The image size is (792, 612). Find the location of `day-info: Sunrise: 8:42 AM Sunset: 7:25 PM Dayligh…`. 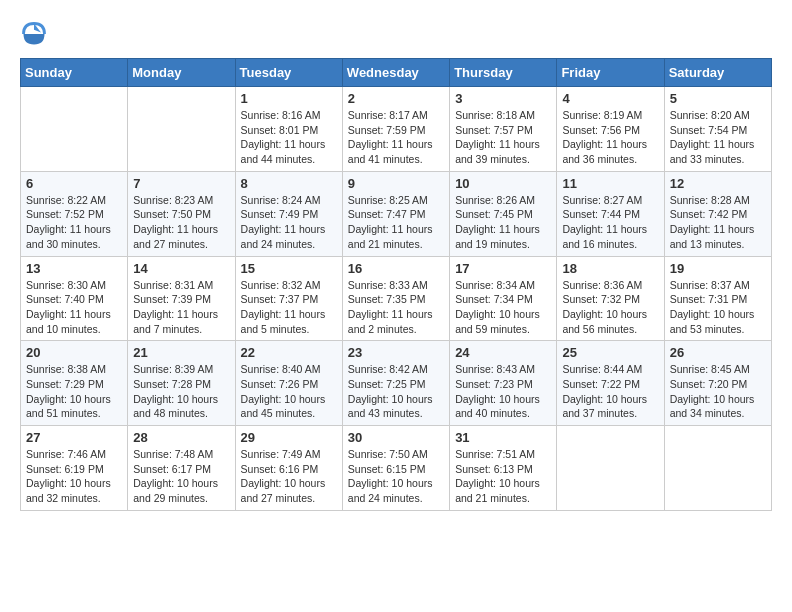

day-info: Sunrise: 8:42 AM Sunset: 7:25 PM Dayligh… is located at coordinates (396, 392).